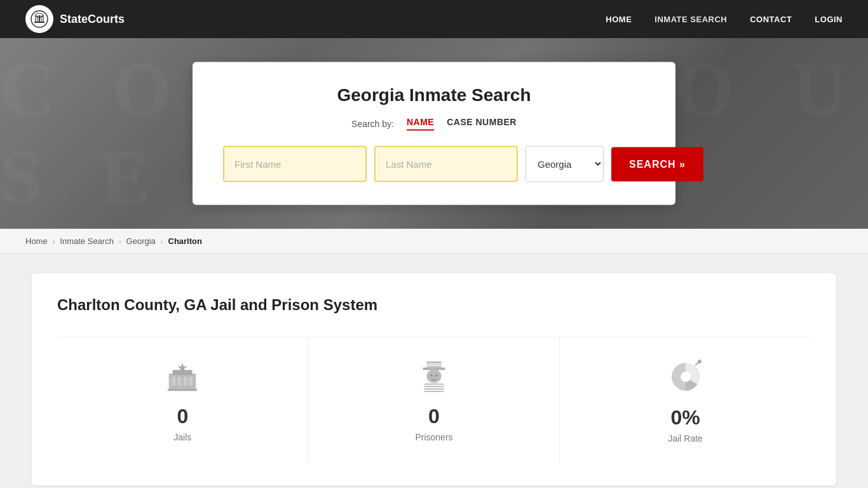 The height and width of the screenshot is (488, 868). What do you see at coordinates (433, 437) in the screenshot?
I see `prisoners-label: Prisoners` at bounding box center [433, 437].